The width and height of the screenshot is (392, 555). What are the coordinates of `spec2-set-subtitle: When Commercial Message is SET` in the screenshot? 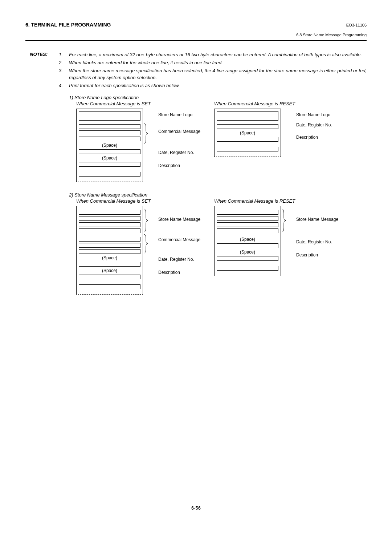 It's located at (145, 201).